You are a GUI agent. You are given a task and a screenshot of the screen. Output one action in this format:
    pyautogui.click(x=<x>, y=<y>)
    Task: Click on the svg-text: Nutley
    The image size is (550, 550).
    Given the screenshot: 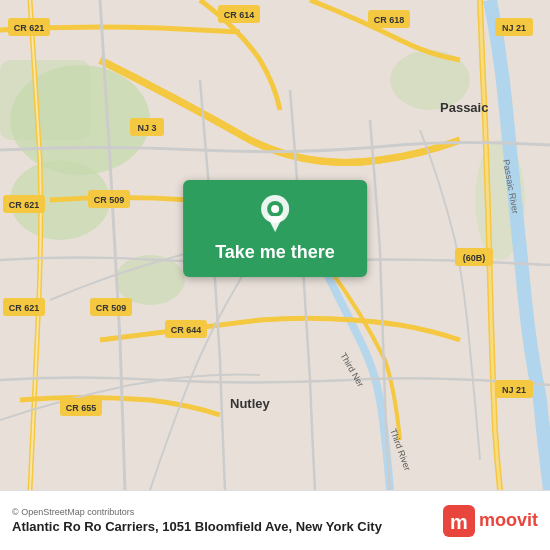 What is the action you would take?
    pyautogui.click(x=250, y=404)
    